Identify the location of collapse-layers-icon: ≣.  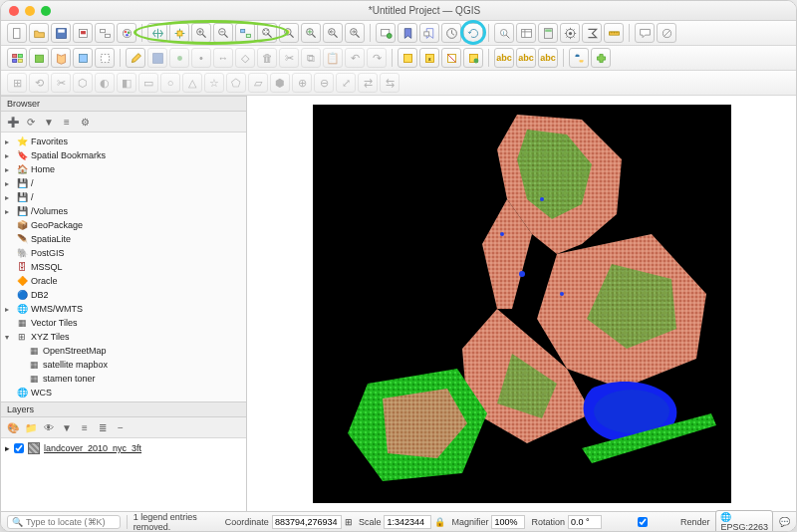
(103, 427).